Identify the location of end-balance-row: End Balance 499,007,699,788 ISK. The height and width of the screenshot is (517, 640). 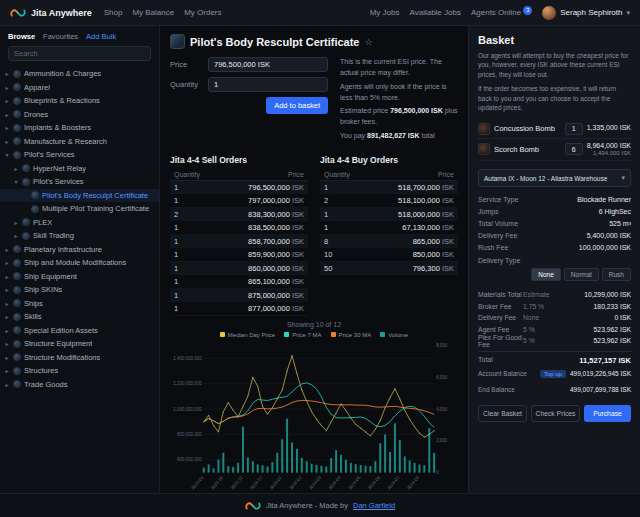
(554, 390).